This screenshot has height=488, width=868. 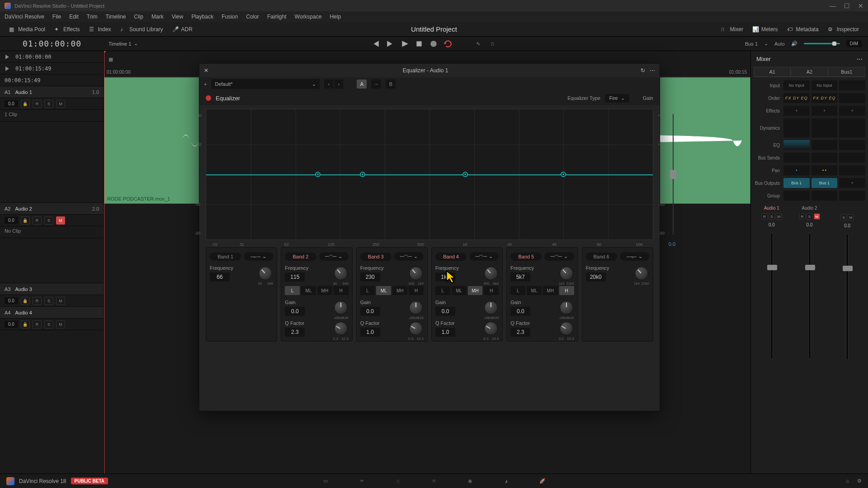 I want to click on eq-type-selector: Fire⌄, so click(x=617, y=99).